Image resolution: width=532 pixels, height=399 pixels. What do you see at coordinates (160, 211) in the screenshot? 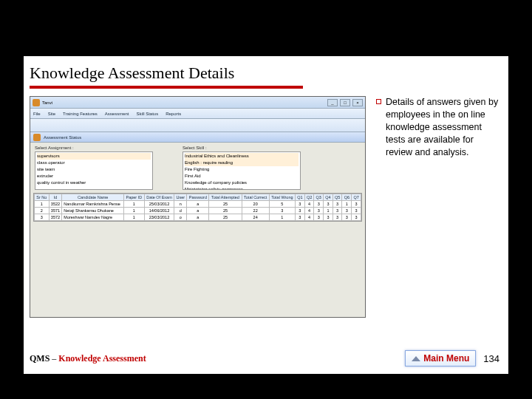
I see `table-cell: 14/06/2012` at bounding box center [160, 211].